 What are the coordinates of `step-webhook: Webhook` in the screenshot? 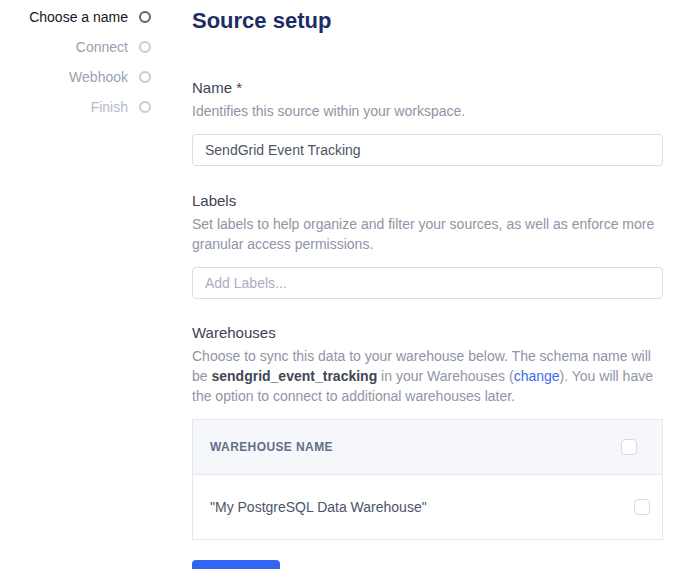 It's located at (96, 77).